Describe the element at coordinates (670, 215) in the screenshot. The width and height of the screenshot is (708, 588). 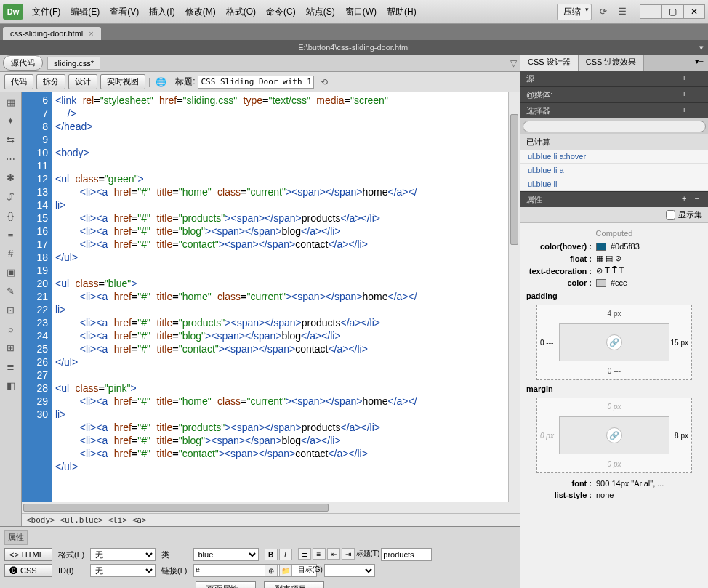
I see `show-set-checkbox` at that location.